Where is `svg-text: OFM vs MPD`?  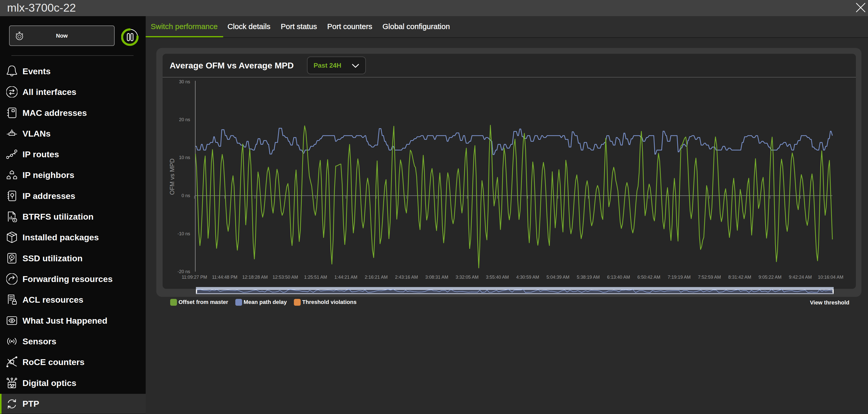
svg-text: OFM vs MPD is located at coordinates (172, 177).